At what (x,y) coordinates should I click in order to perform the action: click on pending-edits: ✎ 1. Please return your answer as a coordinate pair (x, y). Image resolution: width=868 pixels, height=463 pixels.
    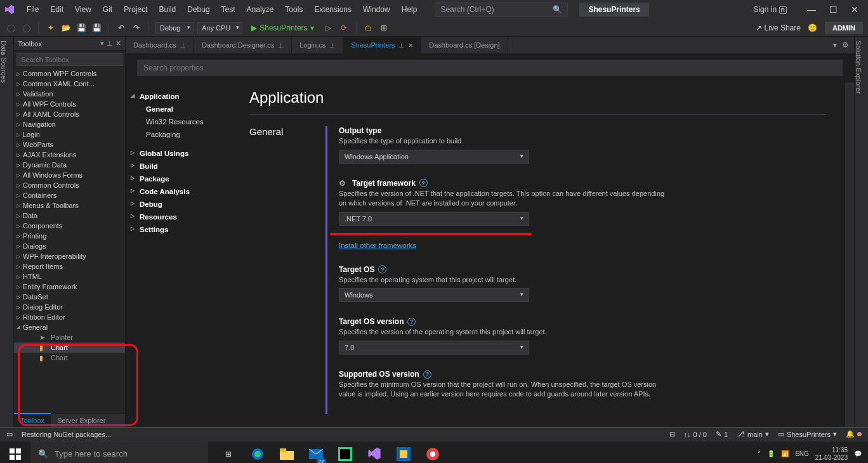
    Looking at the image, I should click on (722, 434).